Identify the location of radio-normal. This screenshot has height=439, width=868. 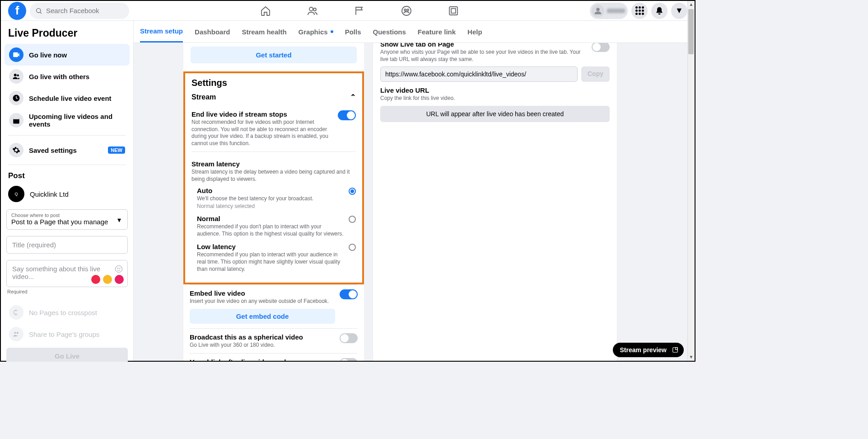
(352, 219).